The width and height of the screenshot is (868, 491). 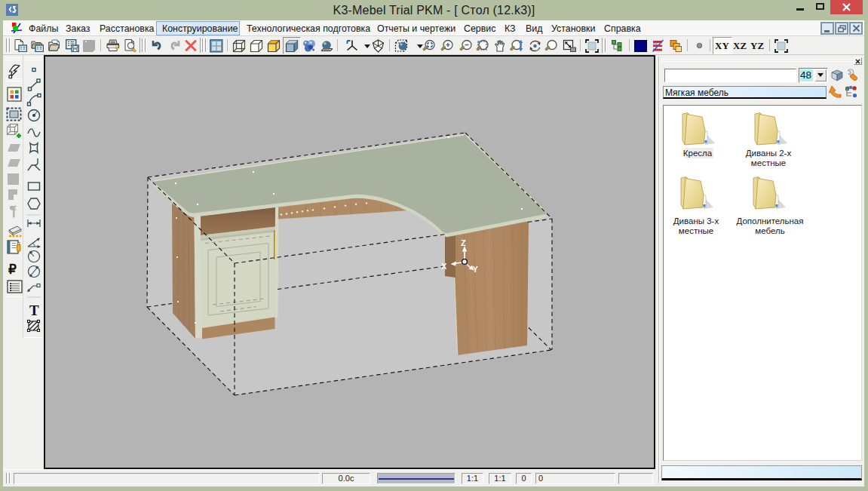 I want to click on svg-text: X, so click(x=444, y=266).